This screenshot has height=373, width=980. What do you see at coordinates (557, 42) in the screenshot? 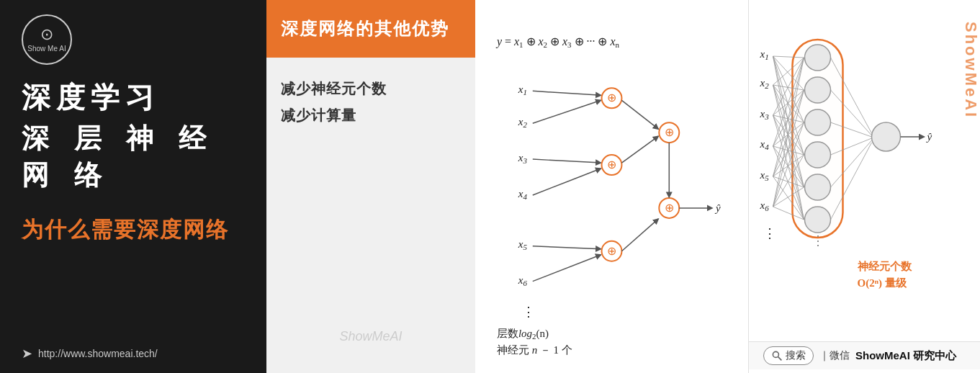
I see `svg-text:y = x1 ⊕ : y = x1 ⊕ x2 ⊕ x3 ⊕ ··· ⊕ xn` at bounding box center [557, 42].